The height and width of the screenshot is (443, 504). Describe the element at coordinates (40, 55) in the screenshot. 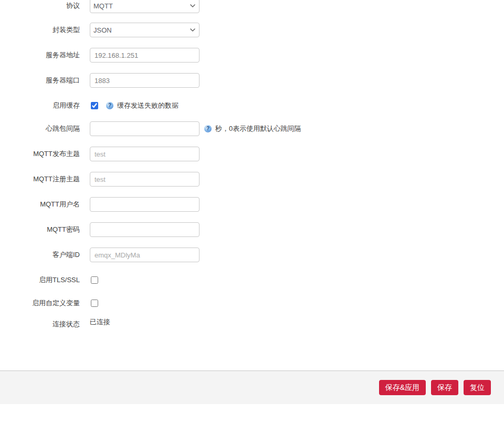

I see `server-address-label: 服务器地址` at that location.